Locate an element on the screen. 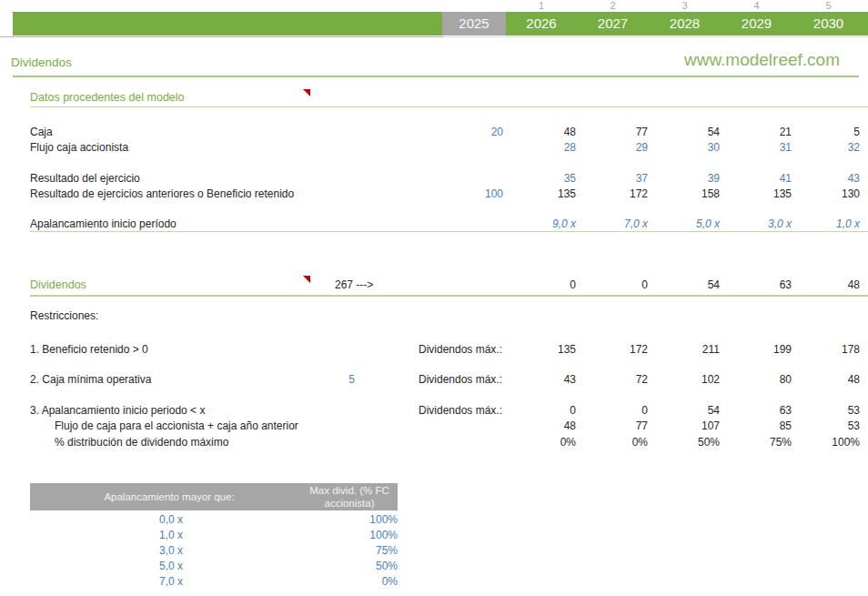  section-underline is located at coordinates (449, 231).